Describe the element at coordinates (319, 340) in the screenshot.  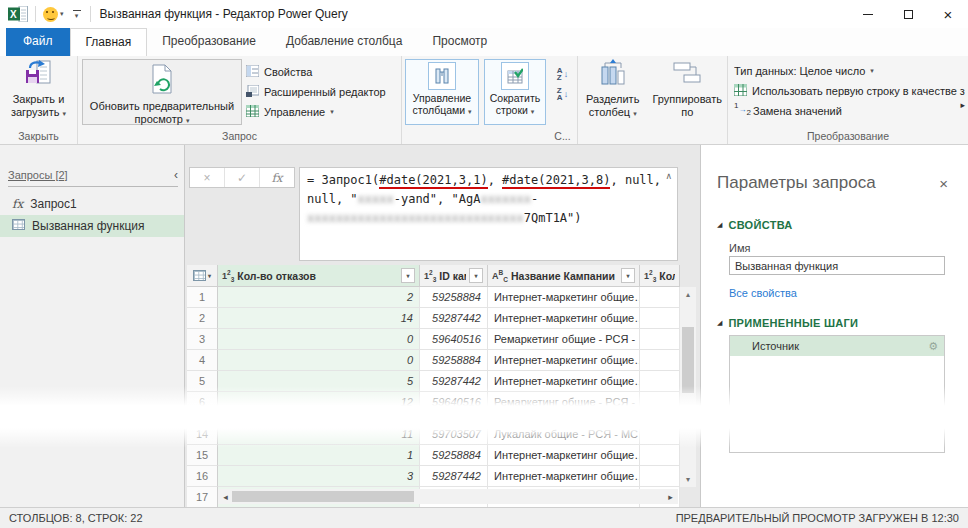
I see `cell-3-1: 0` at that location.